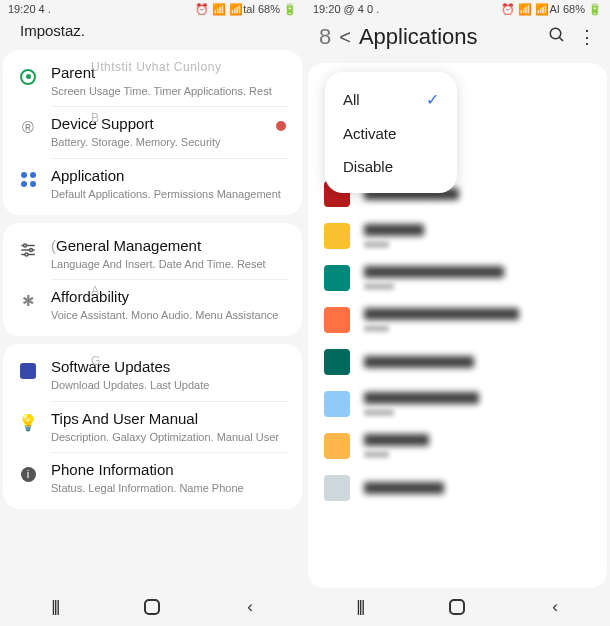 This screenshot has height=626, width=610. What do you see at coordinates (391, 100) in the screenshot?
I see `dropdown-option-all: All✓` at bounding box center [391, 100].